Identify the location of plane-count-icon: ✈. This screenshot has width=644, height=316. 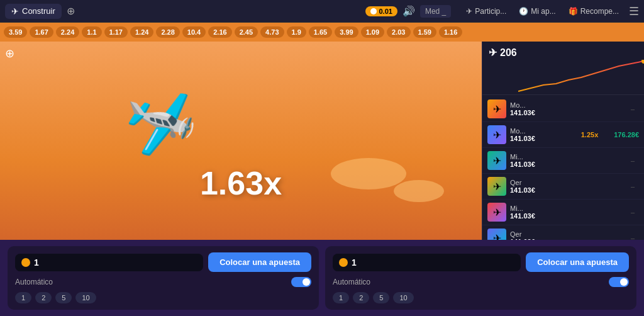
(493, 53).